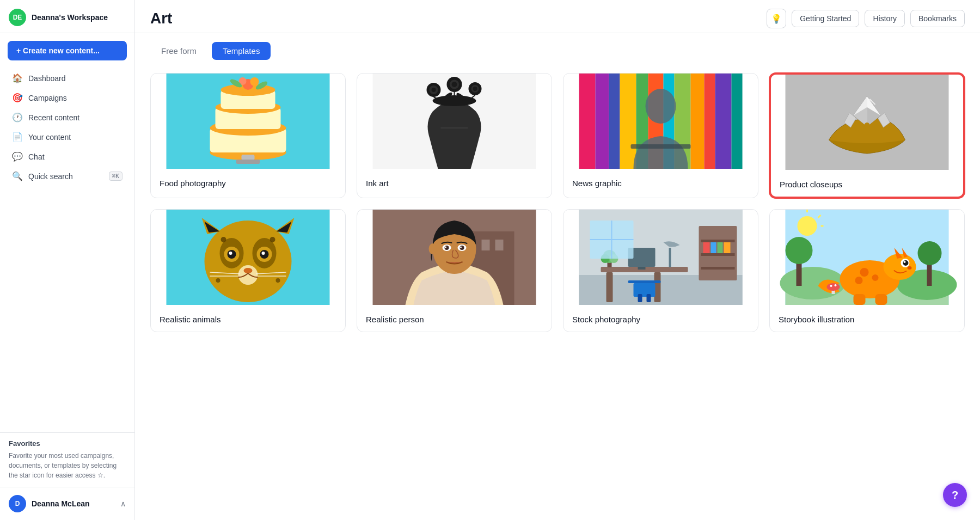 This screenshot has width=980, height=520. I want to click on tab-templates: Templates, so click(241, 51).